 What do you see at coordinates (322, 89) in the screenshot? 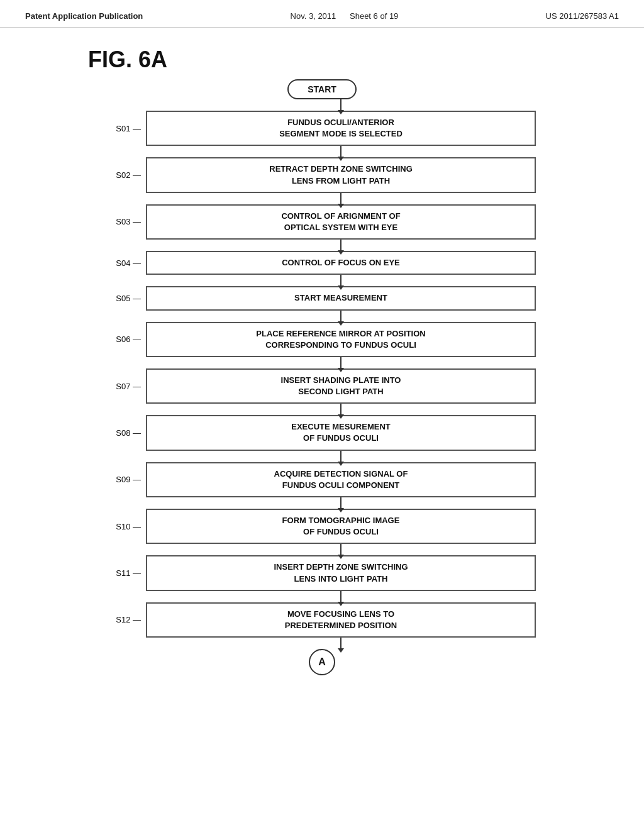
I see `start-node: START` at bounding box center [322, 89].